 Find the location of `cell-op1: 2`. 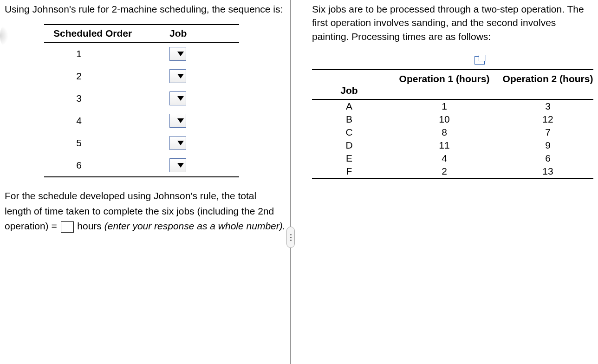

cell-op1: 2 is located at coordinates (444, 171).